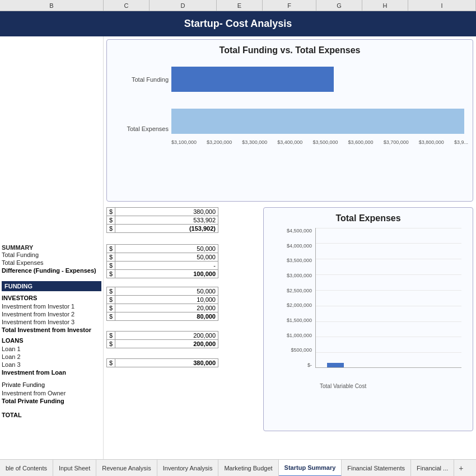 The image size is (476, 476). I want to click on y-label: $2,500,000, so click(299, 291).